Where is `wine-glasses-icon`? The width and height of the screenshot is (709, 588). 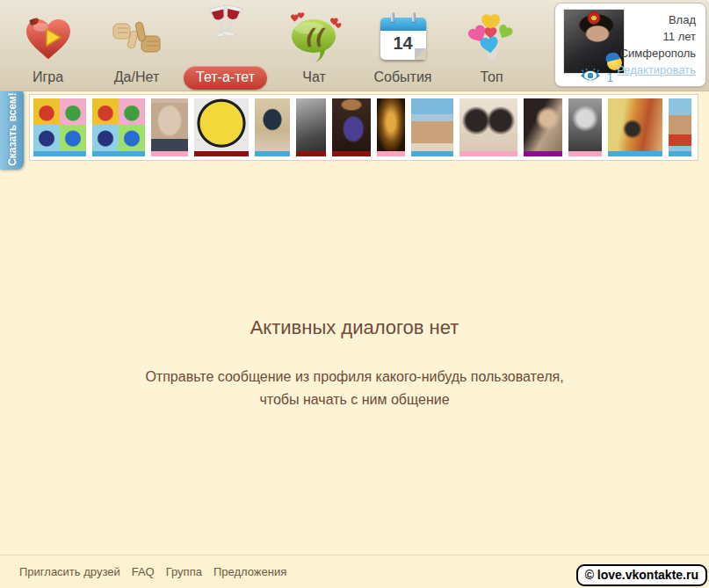 wine-glasses-icon is located at coordinates (226, 31).